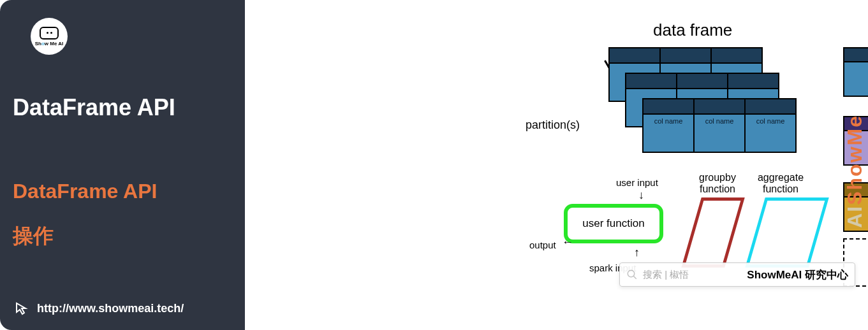  I want to click on groupby-label: groupby function, so click(717, 183).